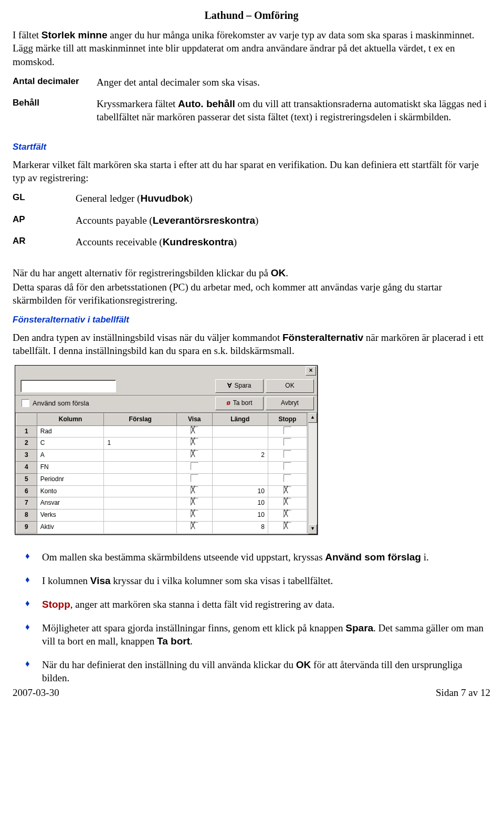 This screenshot has height=832, width=504. What do you see at coordinates (141, 443) in the screenshot?
I see `cell-forslag: 1` at bounding box center [141, 443].